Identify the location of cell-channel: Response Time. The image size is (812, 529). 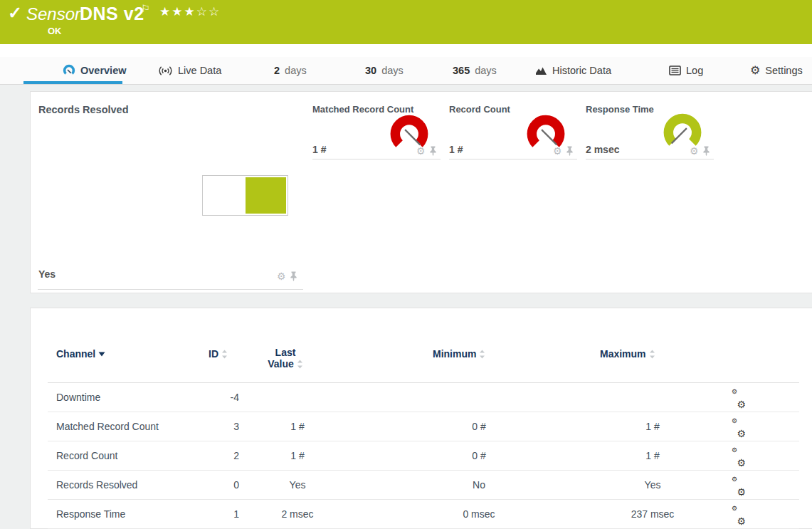
(91, 514).